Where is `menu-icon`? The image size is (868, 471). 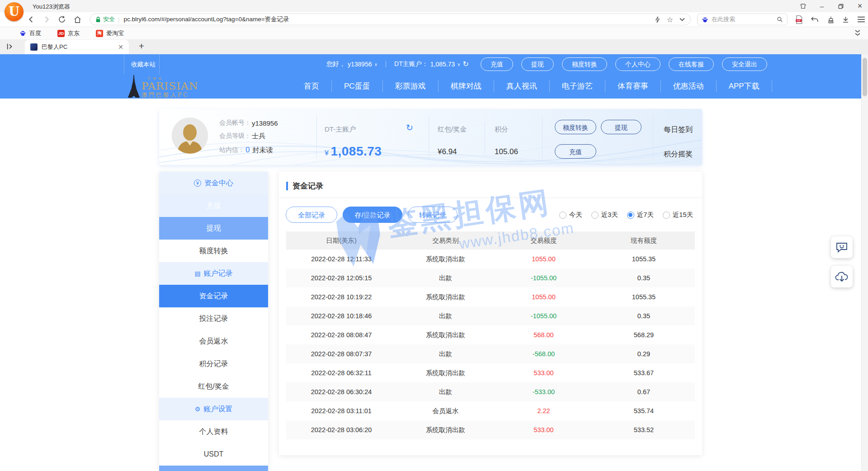
menu-icon is located at coordinates (861, 19).